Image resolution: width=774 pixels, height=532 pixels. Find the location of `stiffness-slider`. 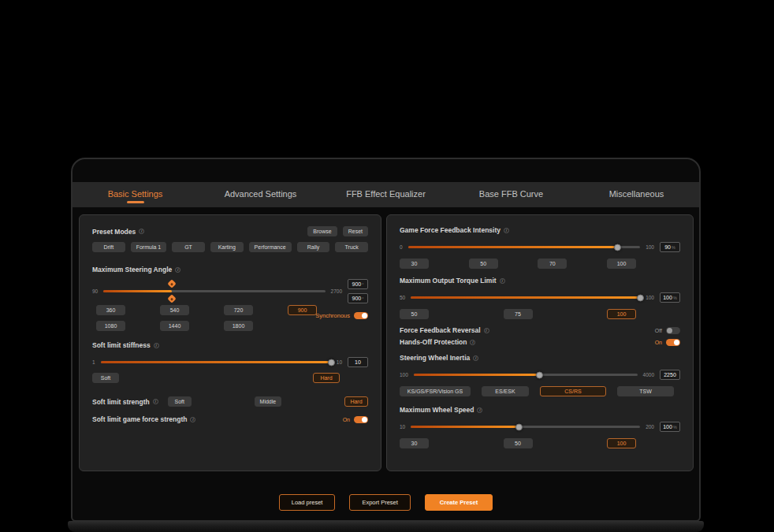

stiffness-slider is located at coordinates (216, 363).